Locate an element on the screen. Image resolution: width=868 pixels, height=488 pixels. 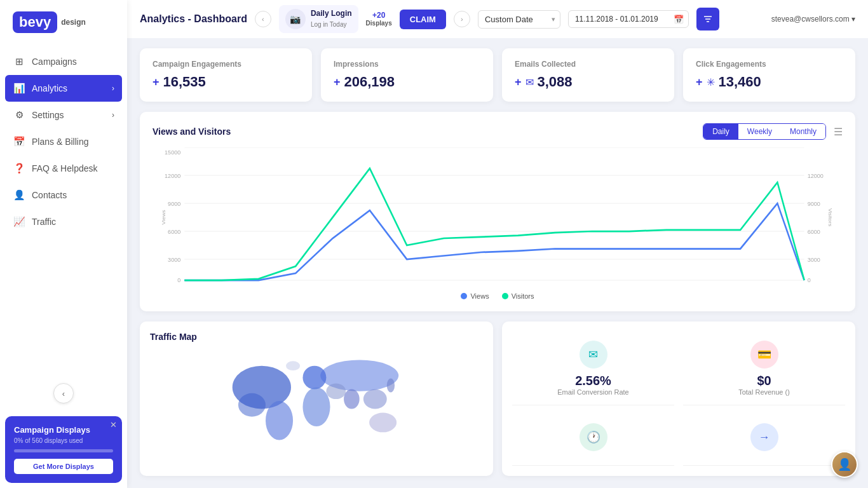
get-more-displays-button: Get More Displays is located at coordinates (64, 466).